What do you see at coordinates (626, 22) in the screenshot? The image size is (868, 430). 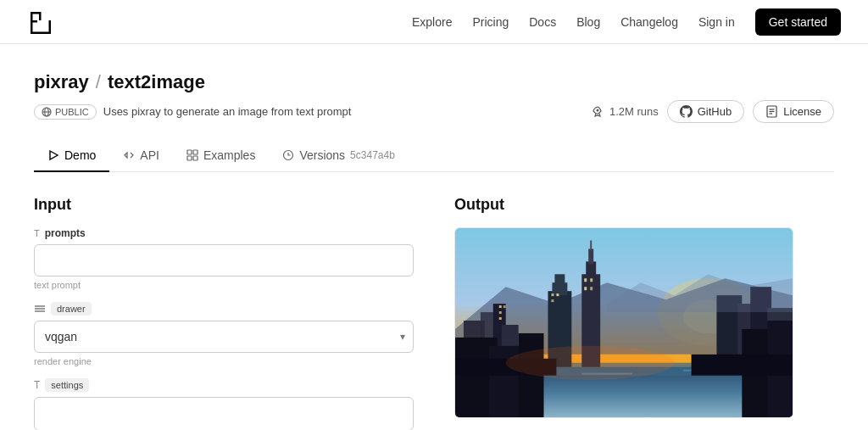 I see `nav: Explore Pricing Docs Blog Changelog Sign…` at bounding box center [626, 22].